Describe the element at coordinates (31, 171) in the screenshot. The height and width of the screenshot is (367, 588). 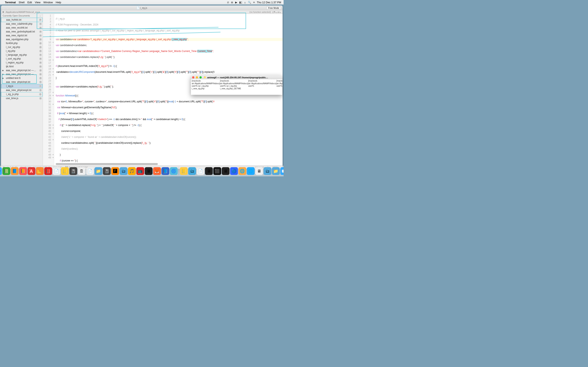
I see `dock-app: 🅰️` at that location.